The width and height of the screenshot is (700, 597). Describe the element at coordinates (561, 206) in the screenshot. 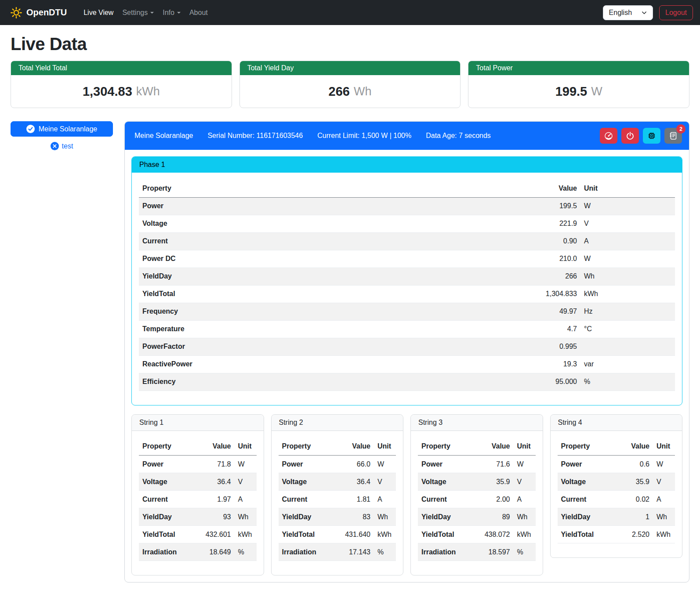

I see `table-cell-val: 199.5` at that location.